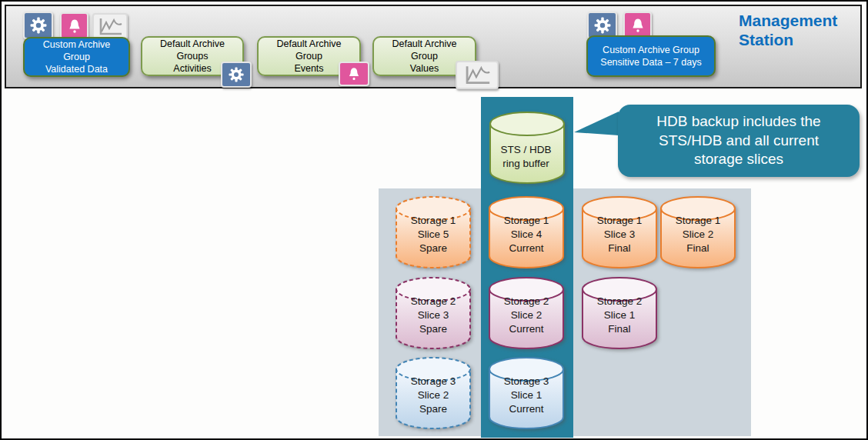 The height and width of the screenshot is (440, 868). I want to click on cylinder-label: Storage 2 Slice 1 Final, so click(619, 315).